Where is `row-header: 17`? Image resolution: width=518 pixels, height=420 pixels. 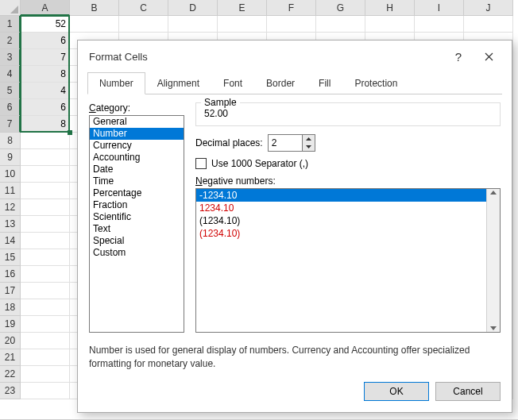
row-header: 17 is located at coordinates (10, 291).